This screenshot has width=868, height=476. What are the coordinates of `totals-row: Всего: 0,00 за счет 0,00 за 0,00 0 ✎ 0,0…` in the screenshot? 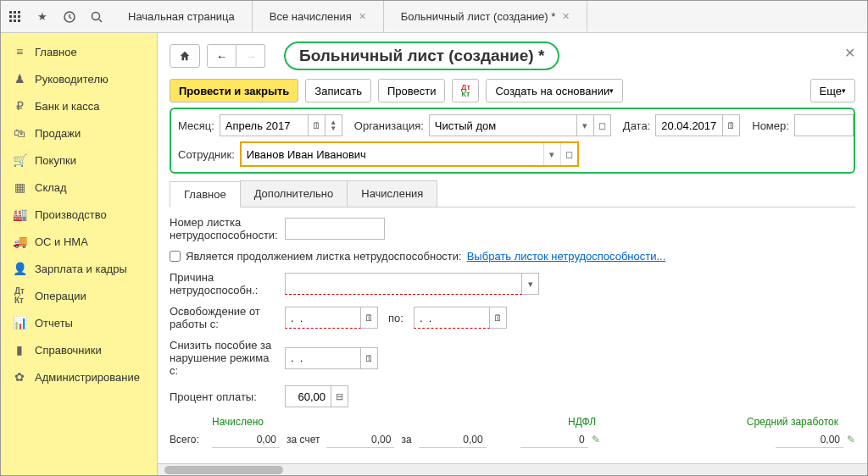 It's located at (512, 440).